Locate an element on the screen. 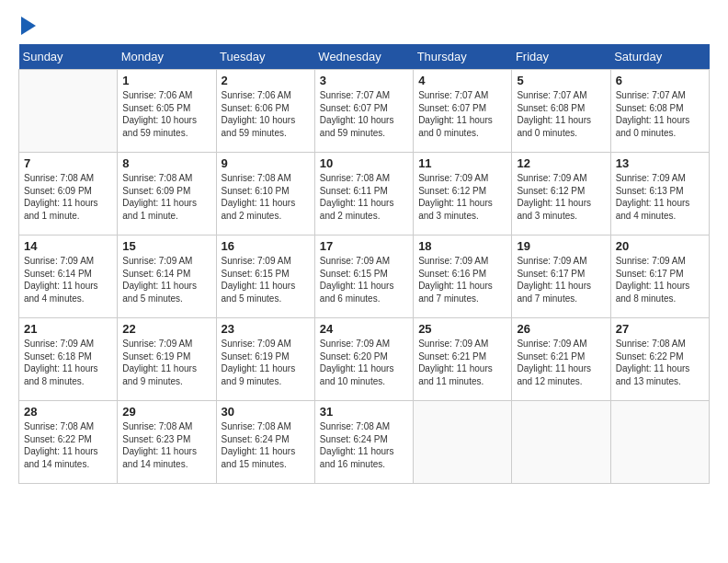  cell-content: Sunrise: 7:06 AMSunset: 6:05 PMDaylight:… is located at coordinates (166, 114).